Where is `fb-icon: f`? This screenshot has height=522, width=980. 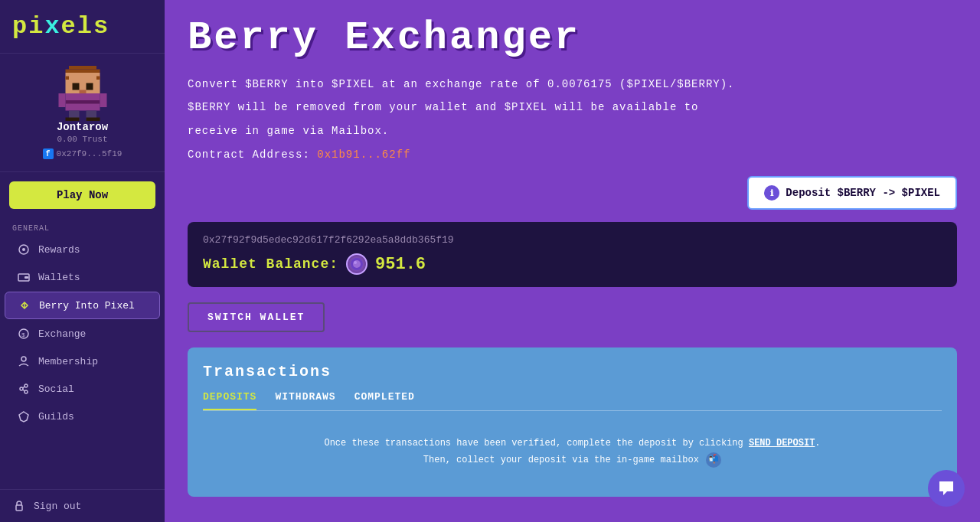 fb-icon: f is located at coordinates (48, 154).